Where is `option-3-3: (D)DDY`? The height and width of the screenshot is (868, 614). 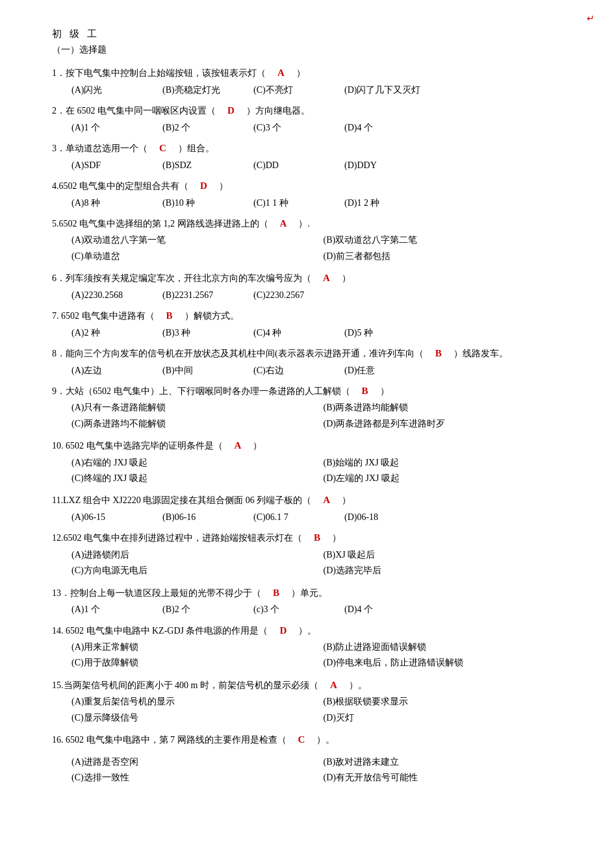
option-3-3: (D)DDY is located at coordinates (383, 166).